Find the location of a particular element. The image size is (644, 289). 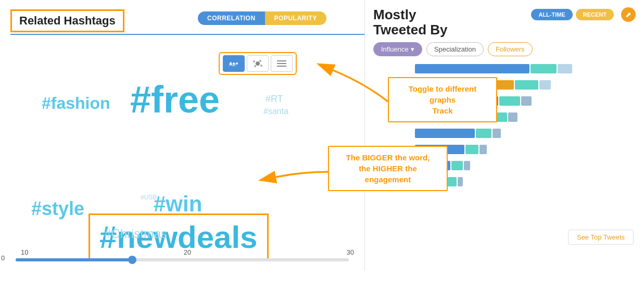

pill-influence: Influence ▾ is located at coordinates (398, 49).